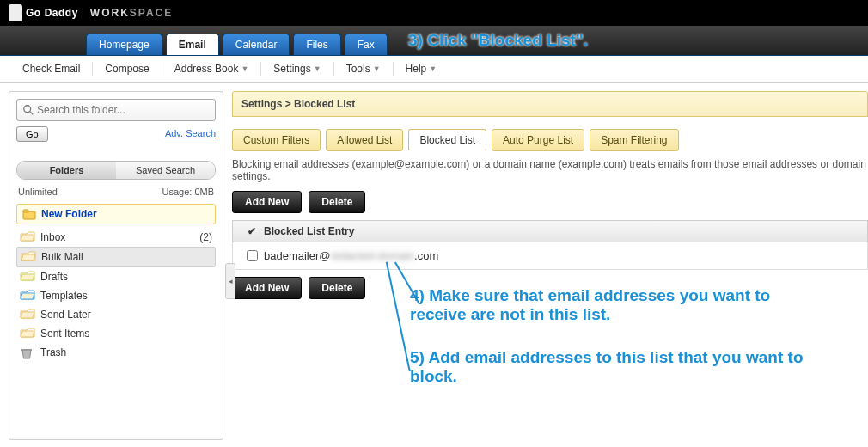 The image size is (868, 447). Describe the element at coordinates (122, 110) in the screenshot. I see `search-input` at that location.